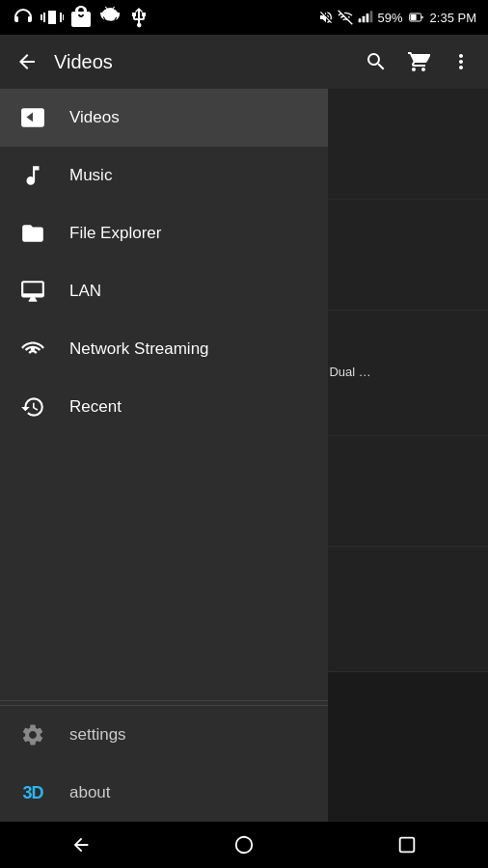 Image resolution: width=488 pixels, height=868 pixels. Describe the element at coordinates (326, 17) in the screenshot. I see `mute-icon` at that location.